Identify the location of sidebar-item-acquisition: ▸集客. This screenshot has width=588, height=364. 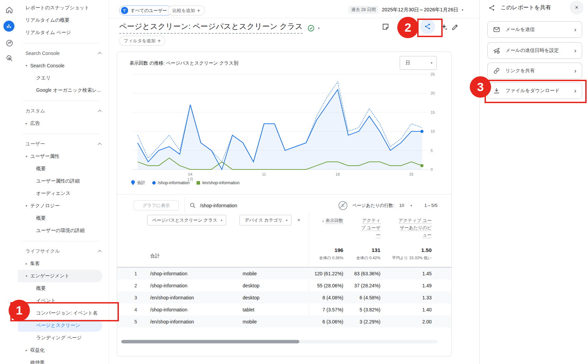
(63, 264).